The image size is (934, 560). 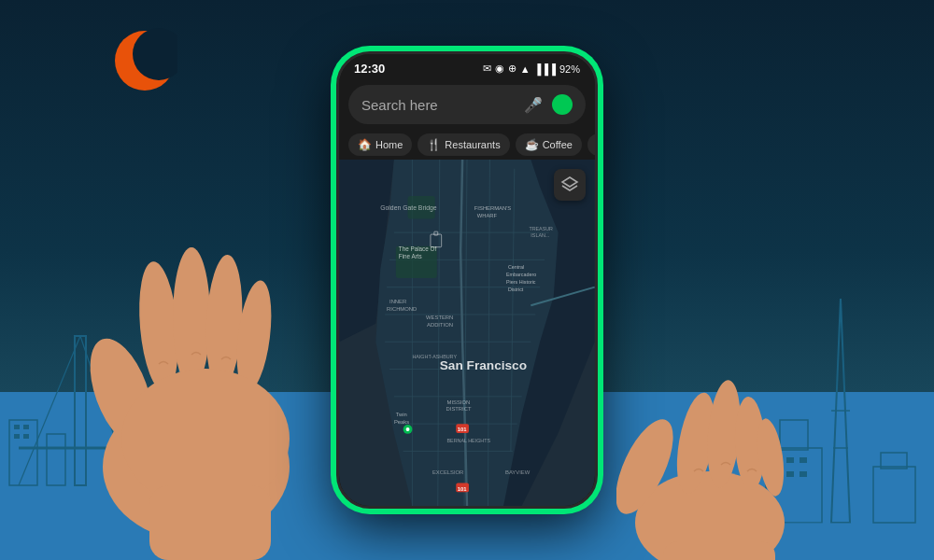 I want to click on search-input: Search here, so click(x=438, y=105).